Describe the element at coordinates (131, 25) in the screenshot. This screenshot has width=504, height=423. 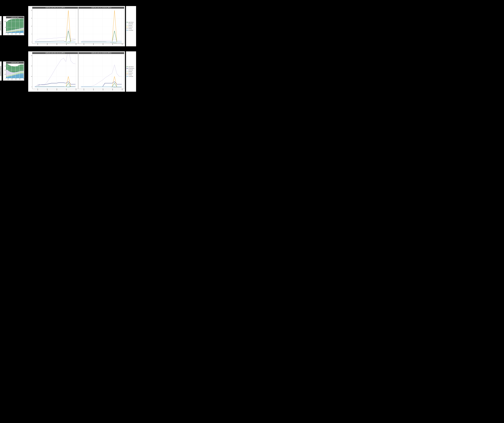
I see `legend-item: industry` at that location.